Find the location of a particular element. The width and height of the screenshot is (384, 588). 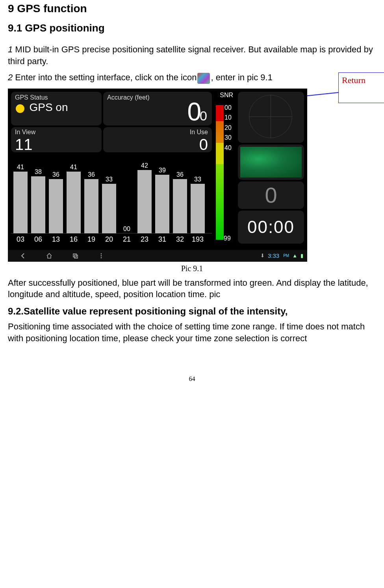

satellite-bar-id: 19 is located at coordinates (91, 239).